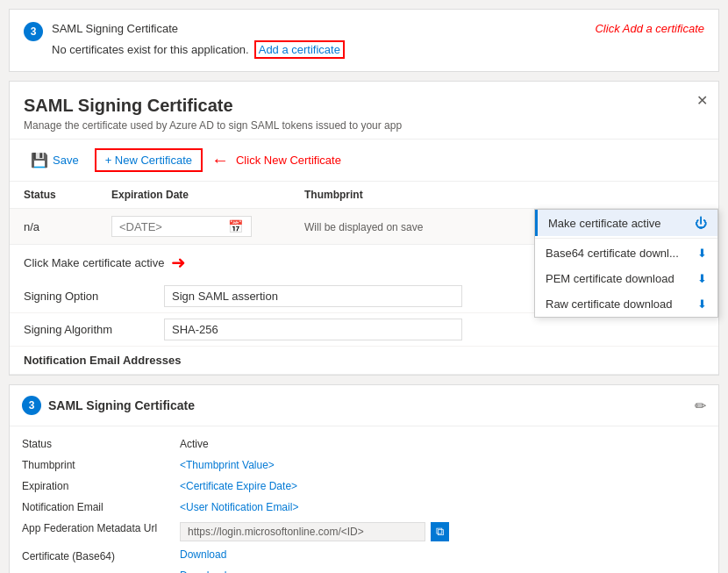  Describe the element at coordinates (194, 226) in the screenshot. I see `row-date: 📅` at that location.